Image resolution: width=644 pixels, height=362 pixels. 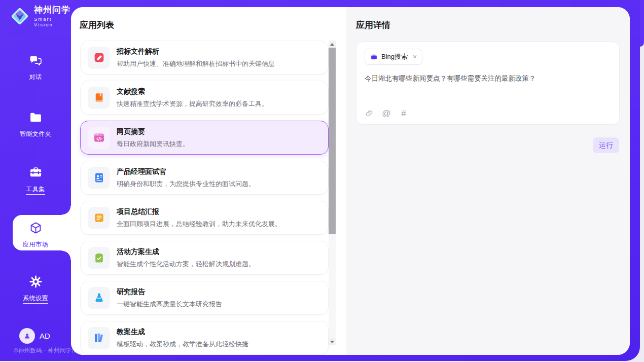 I want to click on app-card-text: 招标文件解析帮助用户快速、准确地理解和解析招标书中的关键信息, so click(x=196, y=58).